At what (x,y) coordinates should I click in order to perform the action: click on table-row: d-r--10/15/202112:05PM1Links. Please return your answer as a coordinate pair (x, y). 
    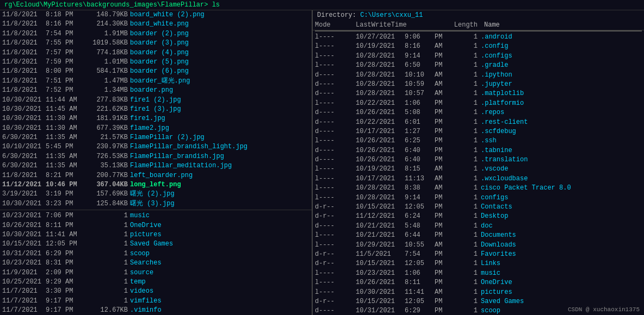
    Looking at the image, I should click on (479, 264).